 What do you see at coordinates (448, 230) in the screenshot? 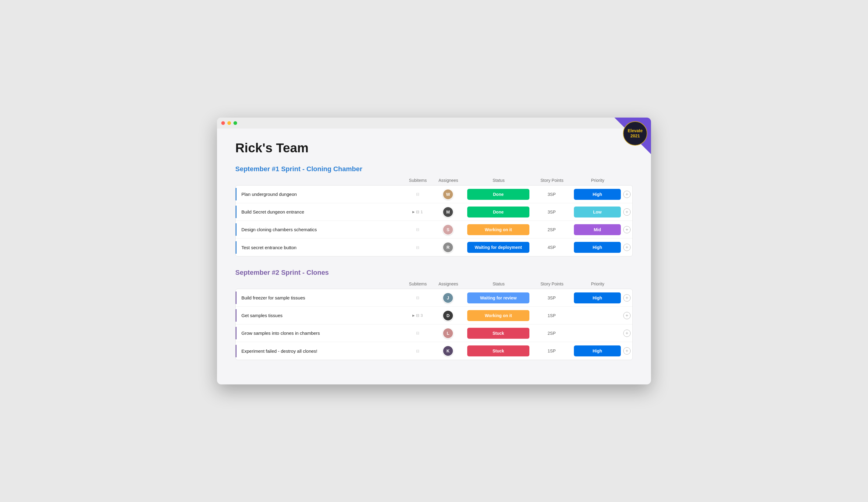
I see `avatar: S` at bounding box center [448, 230].